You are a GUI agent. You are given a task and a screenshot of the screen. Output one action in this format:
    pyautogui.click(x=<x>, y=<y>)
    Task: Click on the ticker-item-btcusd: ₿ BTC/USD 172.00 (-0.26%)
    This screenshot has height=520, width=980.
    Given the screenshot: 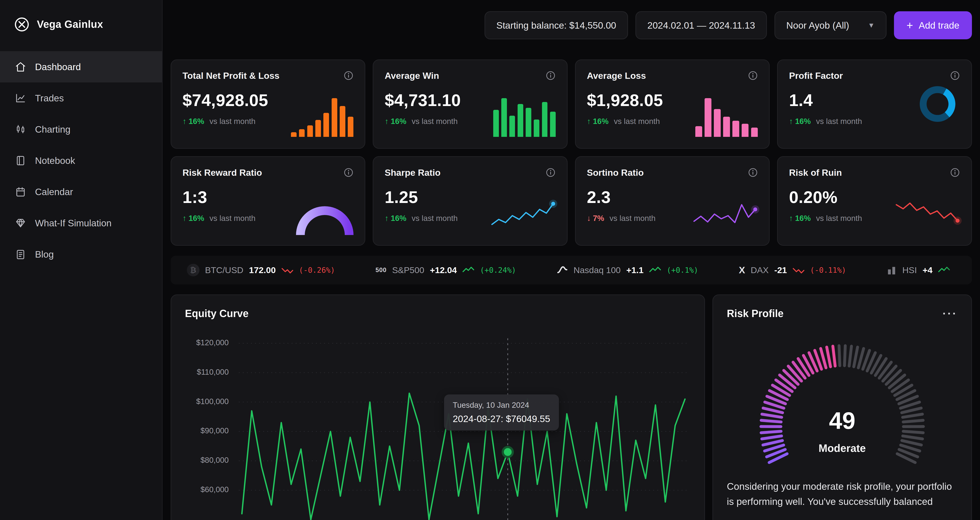 What is the action you would take?
    pyautogui.click(x=261, y=270)
    